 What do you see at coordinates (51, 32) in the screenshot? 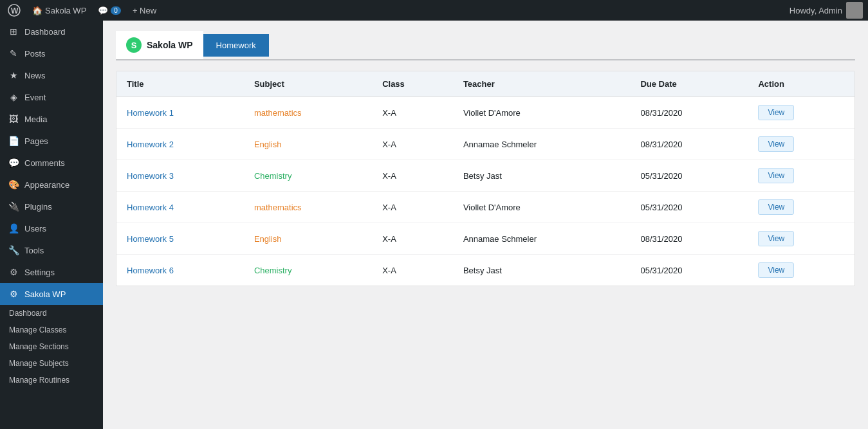
I see `sidebar-item-dashboard: ⊞ Dashboard` at bounding box center [51, 32].